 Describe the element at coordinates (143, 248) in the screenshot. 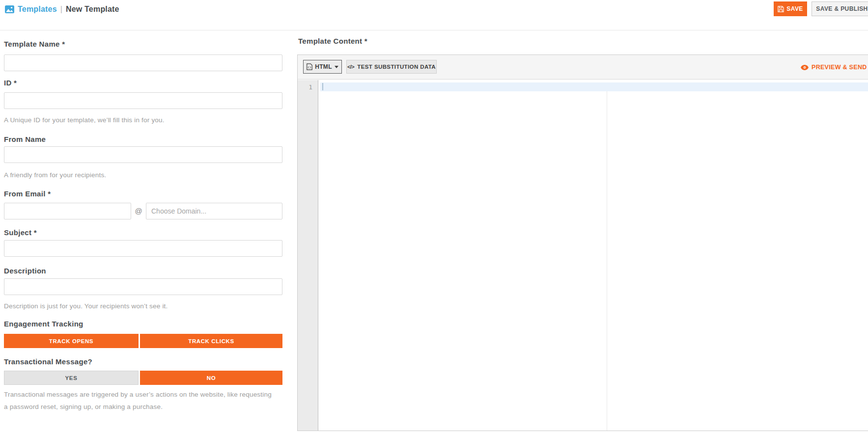

I see `subject-input` at that location.